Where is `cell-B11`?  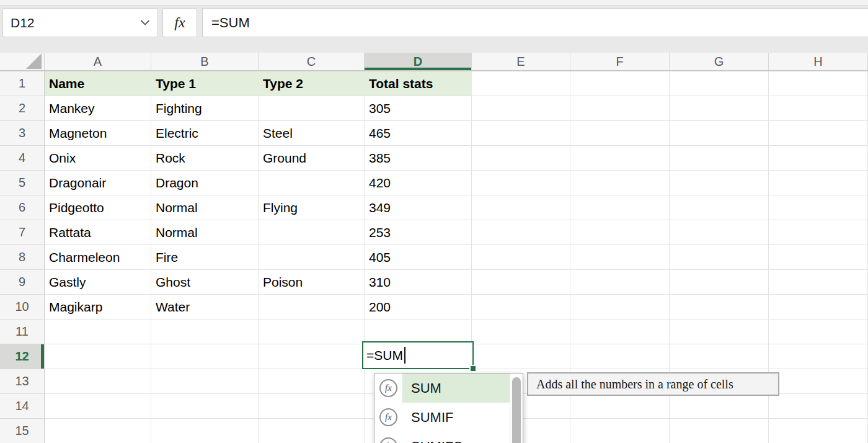 cell-B11 is located at coordinates (205, 332).